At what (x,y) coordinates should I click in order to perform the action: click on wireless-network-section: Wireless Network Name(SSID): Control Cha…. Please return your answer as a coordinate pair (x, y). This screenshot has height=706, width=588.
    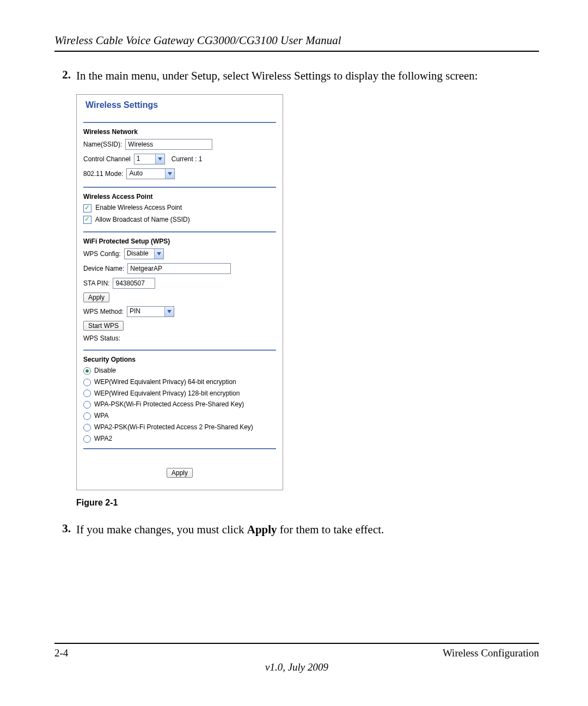
    Looking at the image, I should click on (180, 150).